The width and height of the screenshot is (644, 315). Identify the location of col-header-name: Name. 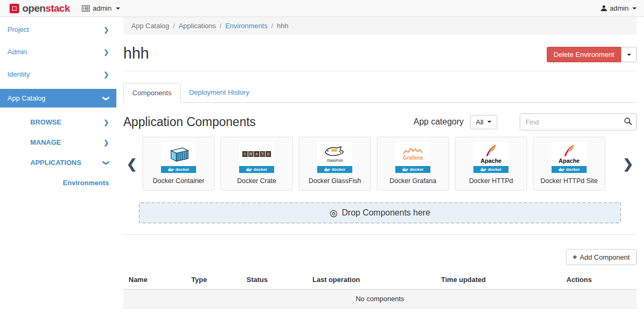
(155, 280).